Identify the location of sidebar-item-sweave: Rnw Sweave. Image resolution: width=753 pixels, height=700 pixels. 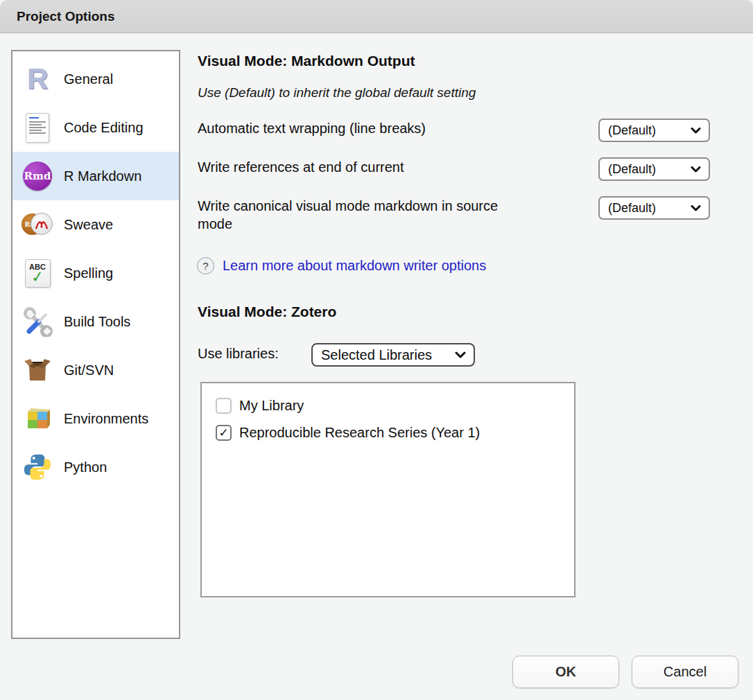
(96, 225).